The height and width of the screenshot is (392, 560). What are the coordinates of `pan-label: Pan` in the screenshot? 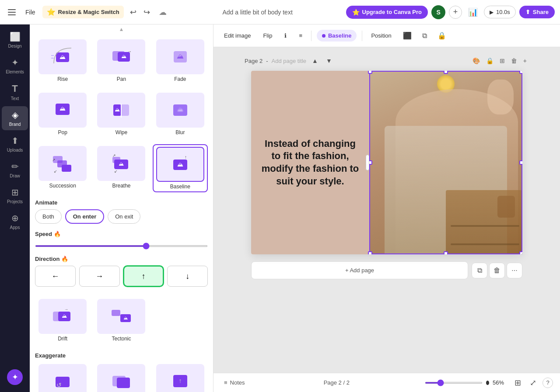 It's located at (122, 79).